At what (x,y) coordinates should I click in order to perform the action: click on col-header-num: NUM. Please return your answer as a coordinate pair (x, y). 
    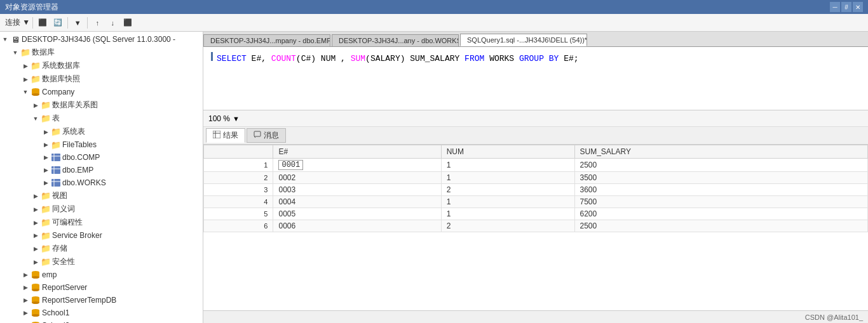
    Looking at the image, I should click on (508, 152).